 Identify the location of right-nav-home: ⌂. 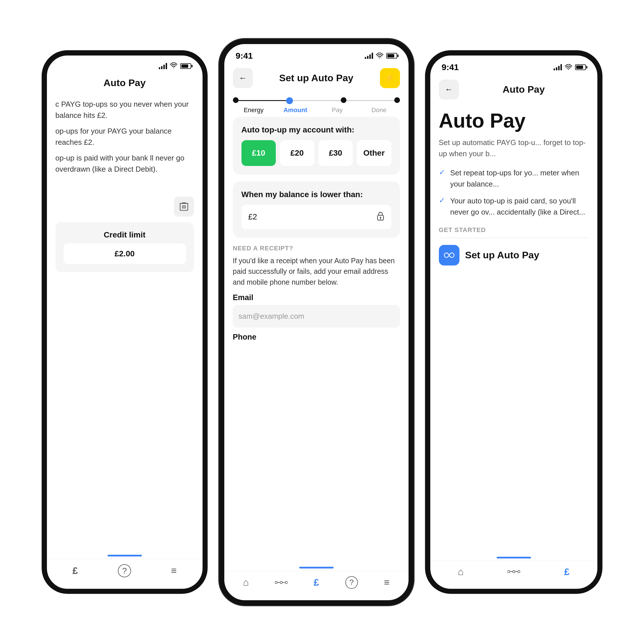
(461, 572).